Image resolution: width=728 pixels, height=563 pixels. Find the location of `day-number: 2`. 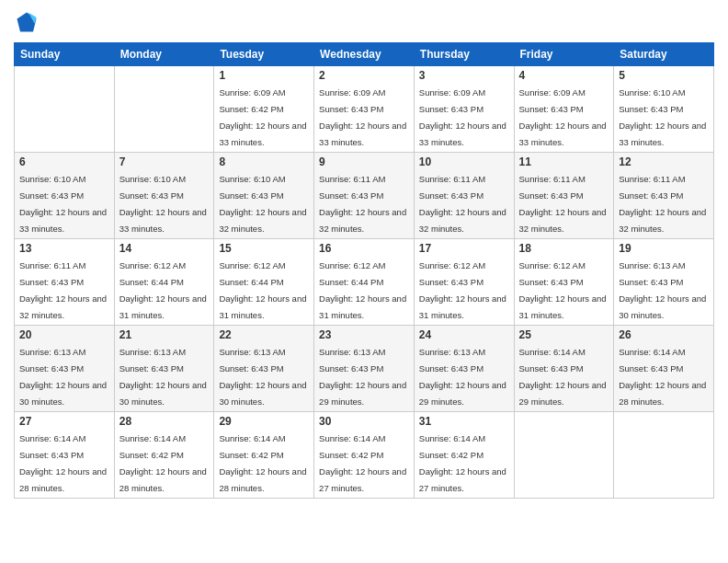

day-number: 2 is located at coordinates (364, 75).